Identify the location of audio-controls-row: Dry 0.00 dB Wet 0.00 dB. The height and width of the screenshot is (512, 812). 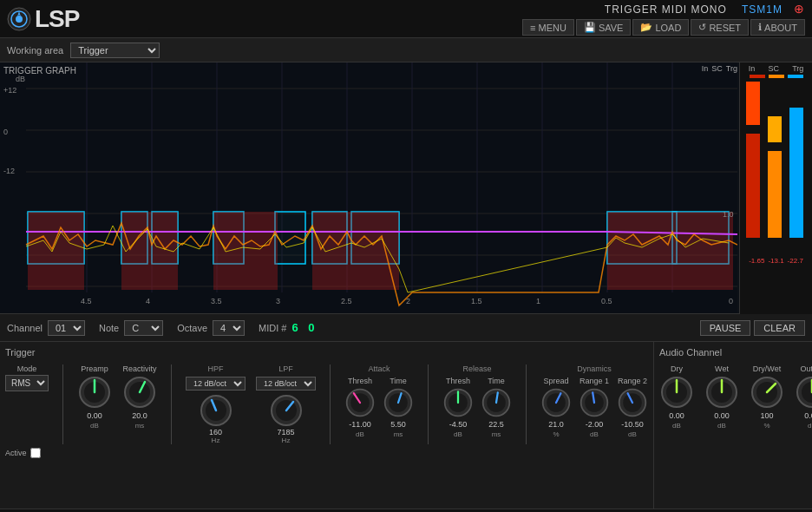
(736, 397).